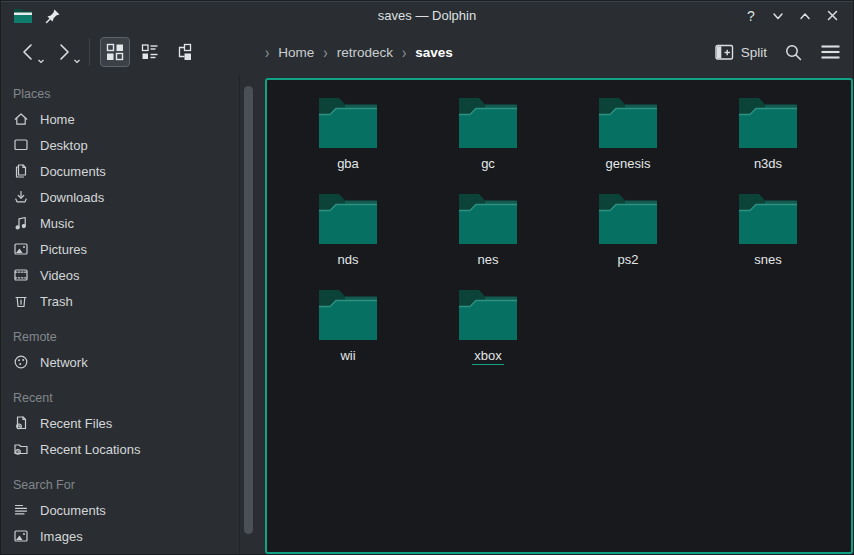  Describe the element at coordinates (60, 276) in the screenshot. I see `sidebar-item-label: Videos` at that location.